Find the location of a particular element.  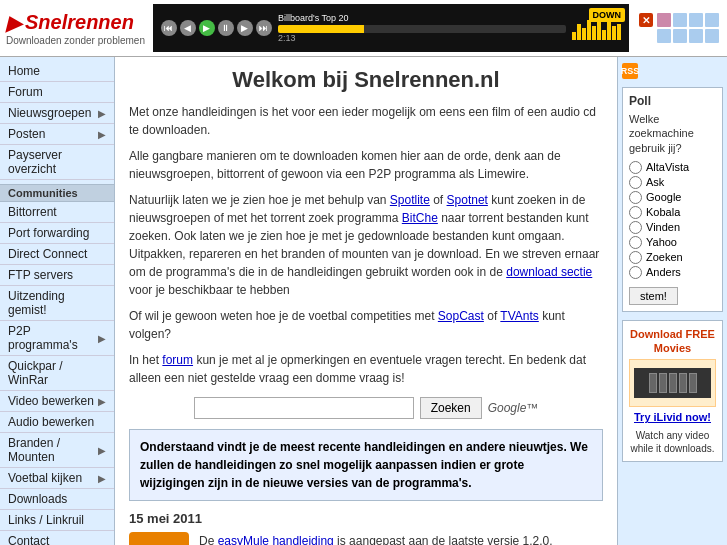

bitche-link: BitChe is located at coordinates (420, 218).